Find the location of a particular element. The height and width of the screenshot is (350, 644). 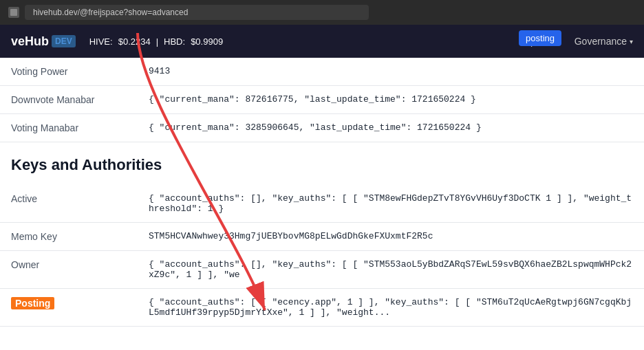

table-row: Owner { "account_auths": [], "key_auths"… is located at coordinates (322, 270).